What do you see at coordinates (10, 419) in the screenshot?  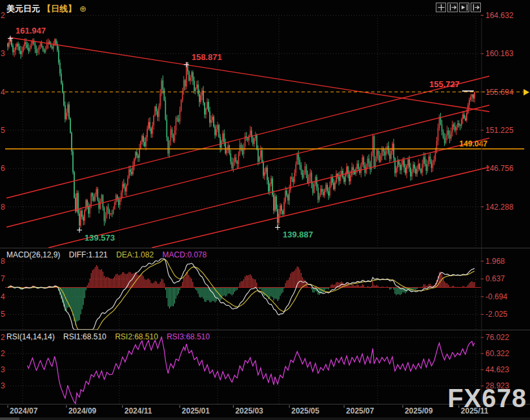 I see `h-scrollbar-thumb` at bounding box center [10, 419].